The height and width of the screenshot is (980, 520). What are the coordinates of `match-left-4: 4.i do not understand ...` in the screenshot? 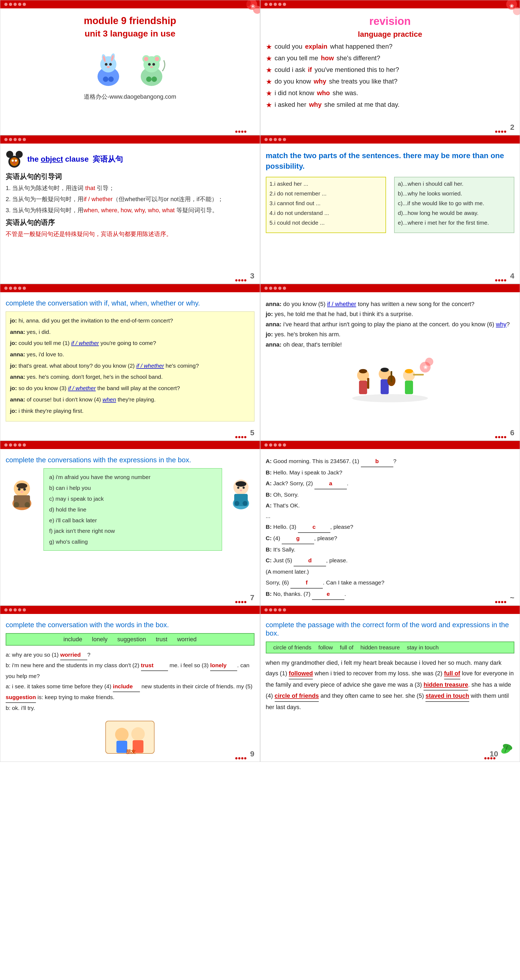 It's located at (326, 213).